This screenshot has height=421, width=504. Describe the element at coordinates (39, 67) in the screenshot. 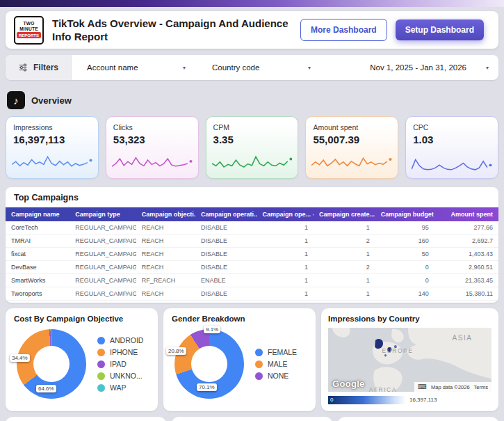

I see `filters-button: Filters` at that location.